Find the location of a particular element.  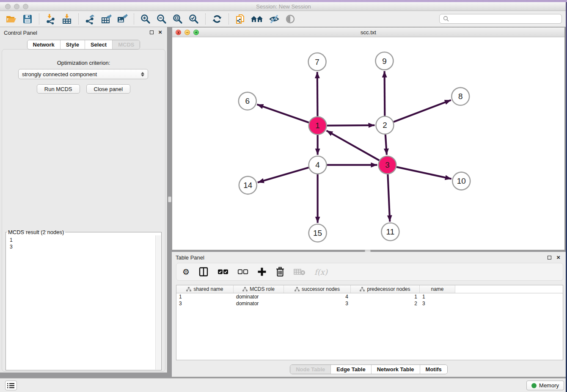

float-panel-icon is located at coordinates (151, 32).